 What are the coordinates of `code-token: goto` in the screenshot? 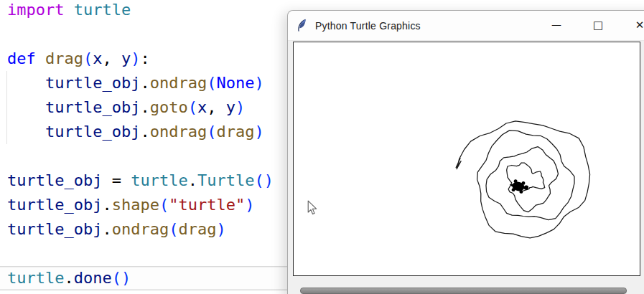 It's located at (169, 108).